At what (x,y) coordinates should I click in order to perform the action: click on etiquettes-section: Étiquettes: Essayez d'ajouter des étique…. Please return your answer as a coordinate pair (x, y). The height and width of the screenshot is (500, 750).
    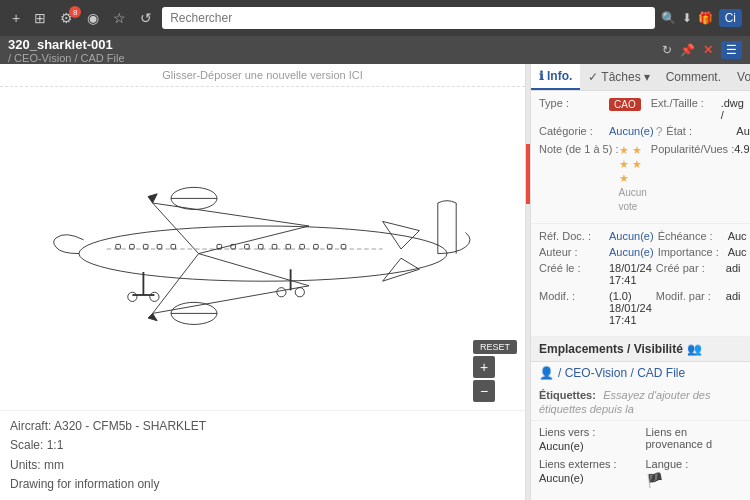
    Looking at the image, I should click on (640, 402).